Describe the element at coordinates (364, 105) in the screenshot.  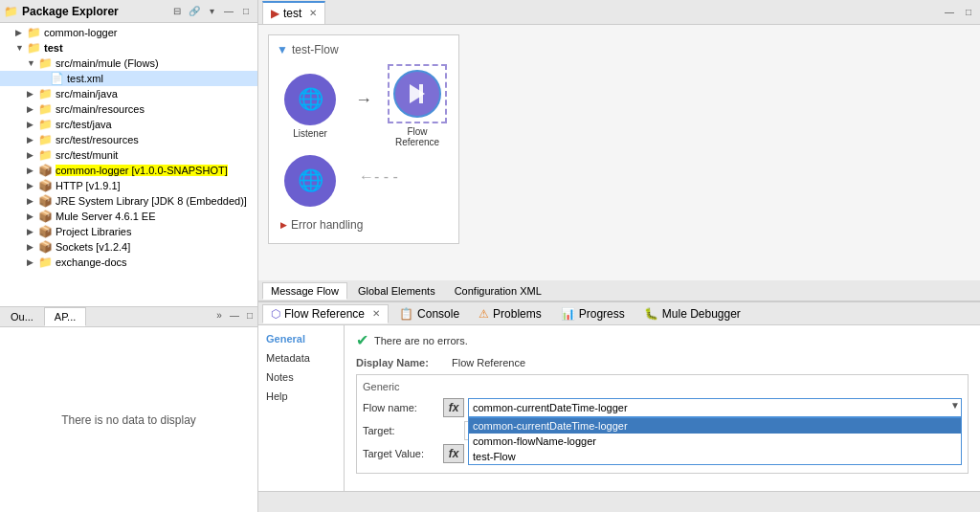
I see `flow-row: 🌐 Listener →` at that location.